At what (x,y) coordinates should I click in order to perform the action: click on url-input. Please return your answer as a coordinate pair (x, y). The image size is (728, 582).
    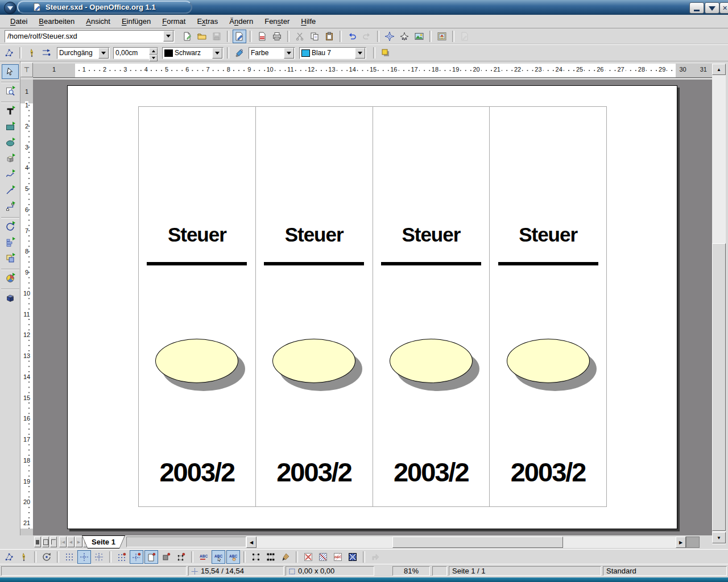
    Looking at the image, I should click on (84, 36).